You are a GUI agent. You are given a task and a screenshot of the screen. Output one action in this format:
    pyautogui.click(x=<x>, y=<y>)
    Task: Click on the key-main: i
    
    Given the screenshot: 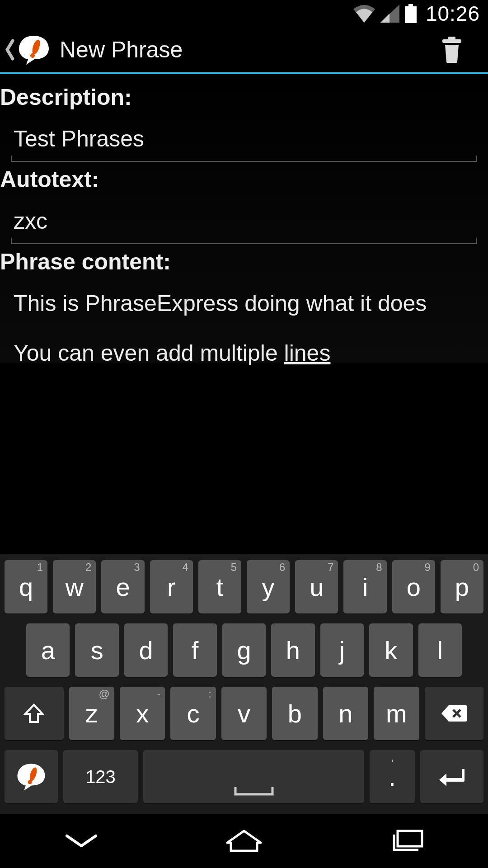 What is the action you would take?
    pyautogui.click(x=365, y=587)
    